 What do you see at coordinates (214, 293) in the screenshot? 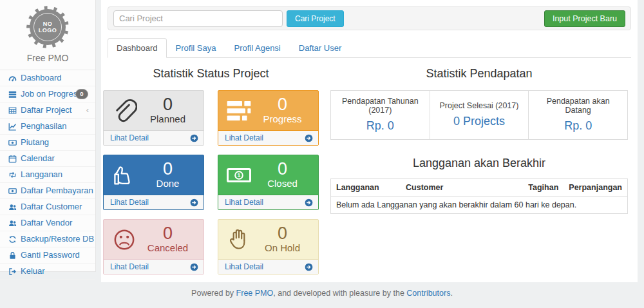
I see `footer-text: Powered by` at bounding box center [214, 293].